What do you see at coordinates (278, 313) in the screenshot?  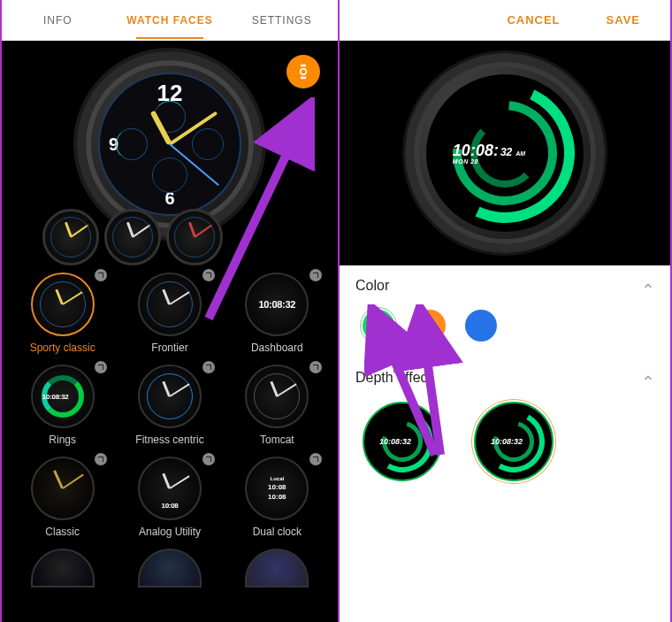 I see `face-dashboard: 10:08:32 Dashboard` at bounding box center [278, 313].